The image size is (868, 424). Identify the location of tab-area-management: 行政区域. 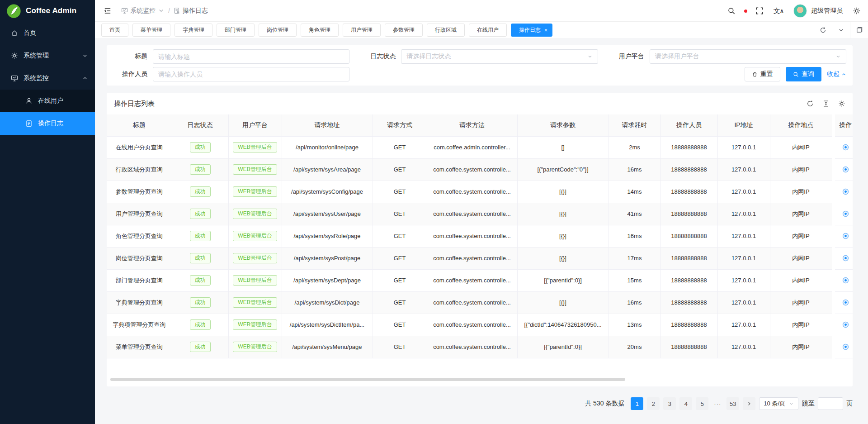
(446, 30).